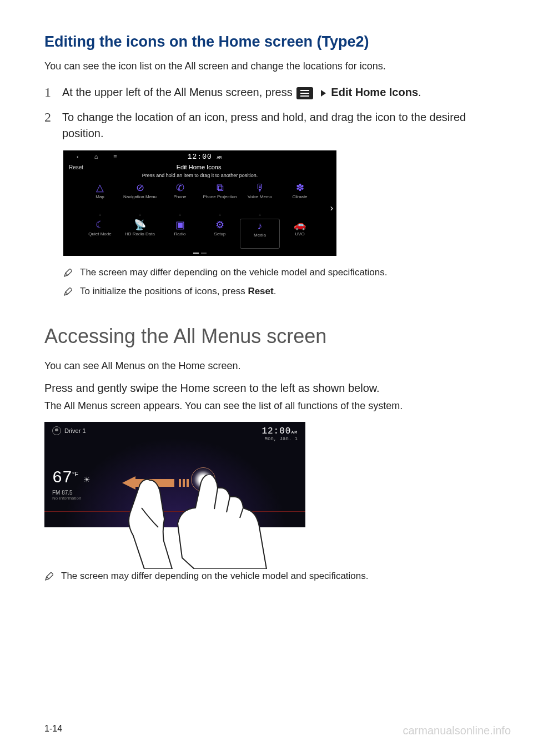 Image resolution: width=533 pixels, height=756 pixels. Describe the element at coordinates (76, 431) in the screenshot. I see `driver-name: Driver 1` at that location.